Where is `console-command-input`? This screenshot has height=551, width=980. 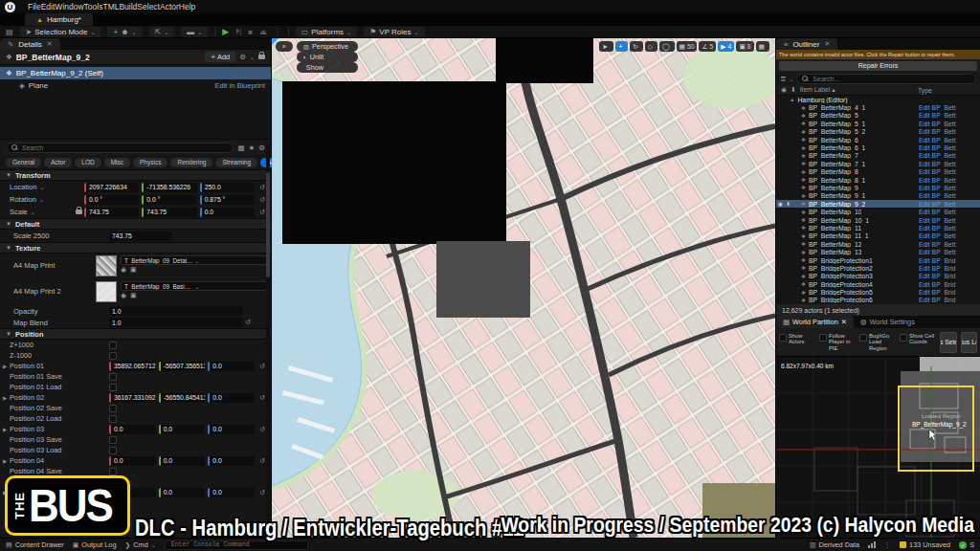
console-command-input is located at coordinates (236, 545).